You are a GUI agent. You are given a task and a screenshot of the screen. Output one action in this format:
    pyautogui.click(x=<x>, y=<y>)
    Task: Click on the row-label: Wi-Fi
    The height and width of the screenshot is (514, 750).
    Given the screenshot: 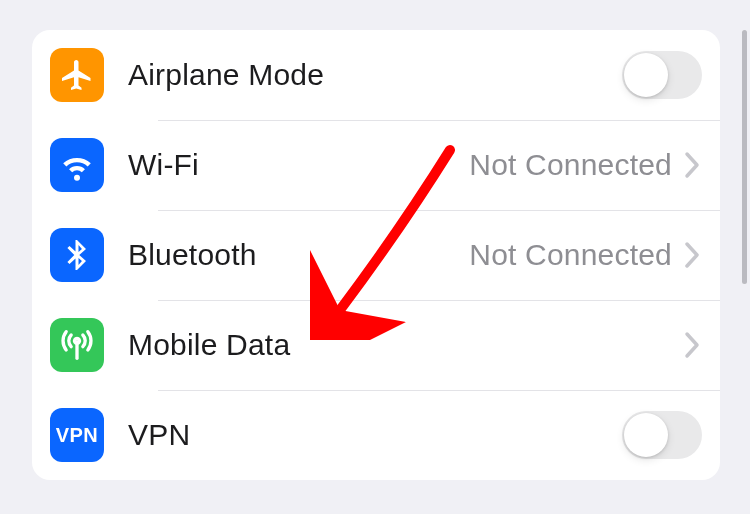 What is the action you would take?
    pyautogui.click(x=164, y=165)
    